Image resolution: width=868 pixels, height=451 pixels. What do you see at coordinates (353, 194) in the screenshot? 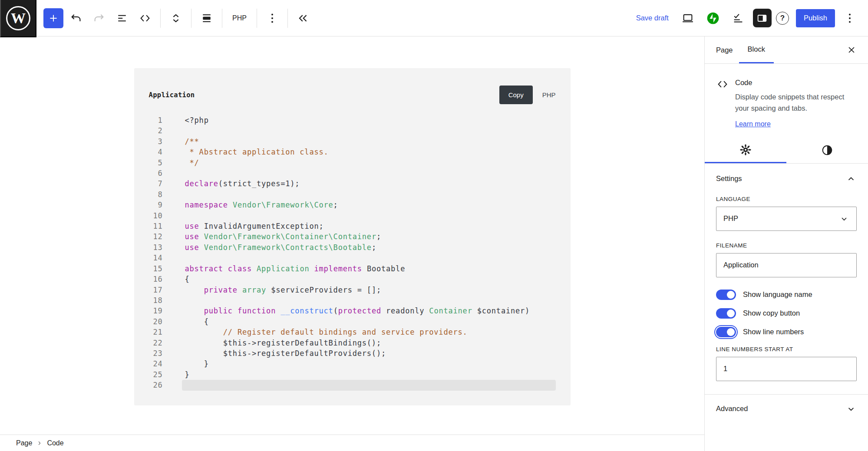
I see `code-line: 8` at bounding box center [353, 194].